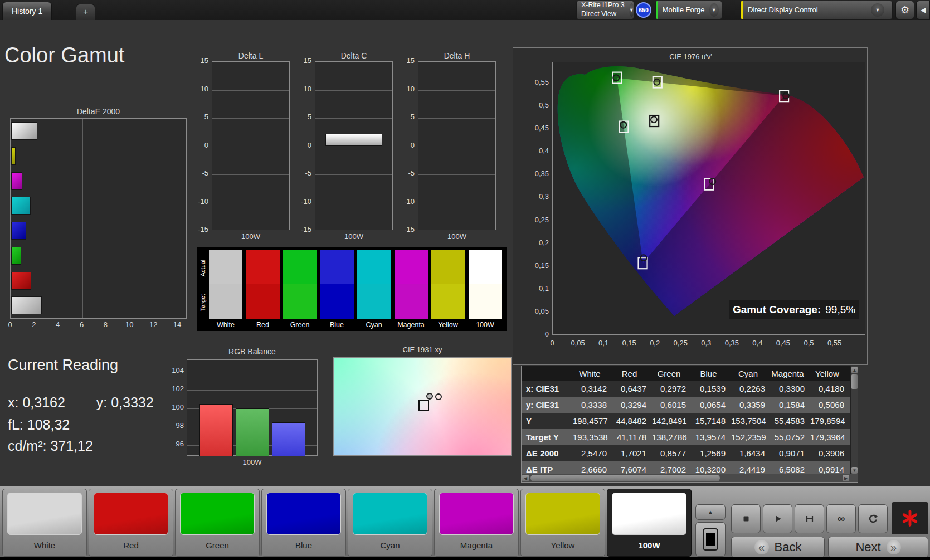 The width and height of the screenshot is (930, 560). What do you see at coordinates (525, 478) in the screenshot?
I see `scroll-left-button: ◀` at bounding box center [525, 478].